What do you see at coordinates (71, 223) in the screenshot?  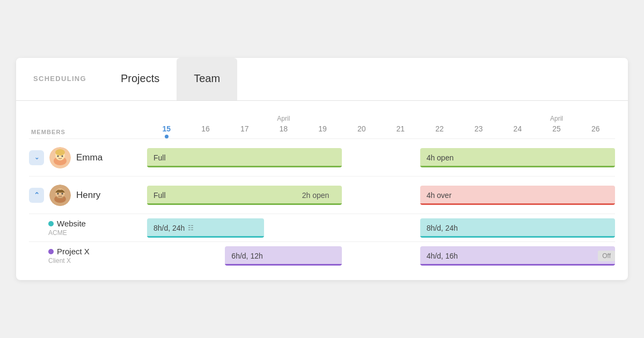 I see `project-name-website-label: Website` at bounding box center [71, 223].